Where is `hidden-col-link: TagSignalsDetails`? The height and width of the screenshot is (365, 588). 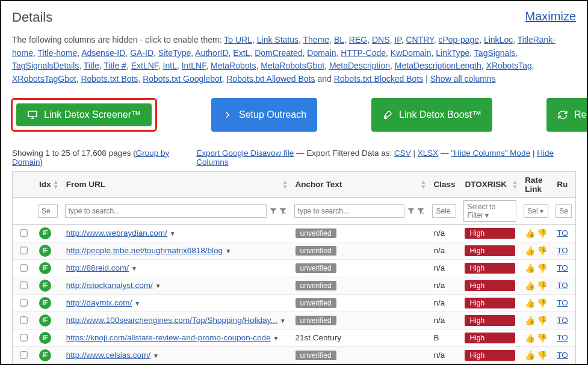
hidden-col-link: TagSignalsDetails is located at coordinates (46, 66).